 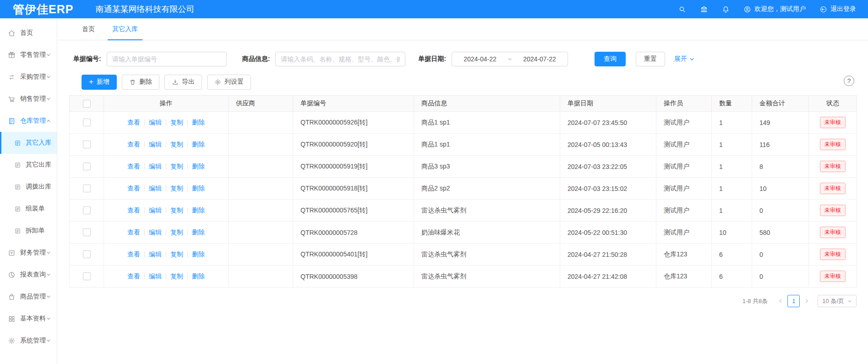 What do you see at coordinates (141, 82) in the screenshot?
I see `delete-button: 删除` at bounding box center [141, 82].